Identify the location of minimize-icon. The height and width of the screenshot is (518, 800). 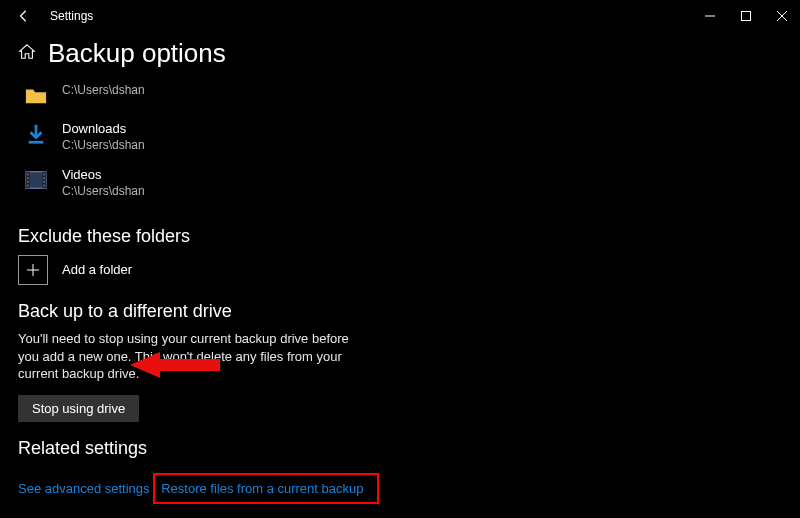
(710, 16).